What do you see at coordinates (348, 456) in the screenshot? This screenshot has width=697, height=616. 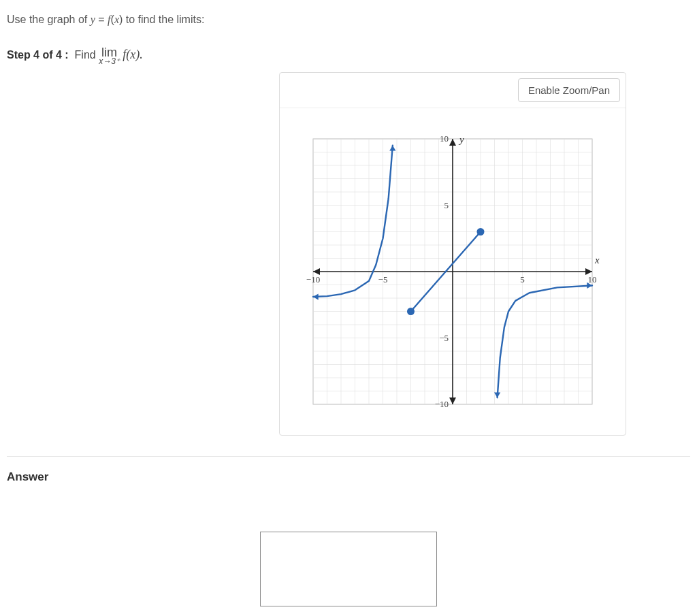 I see `section-divider` at bounding box center [348, 456].